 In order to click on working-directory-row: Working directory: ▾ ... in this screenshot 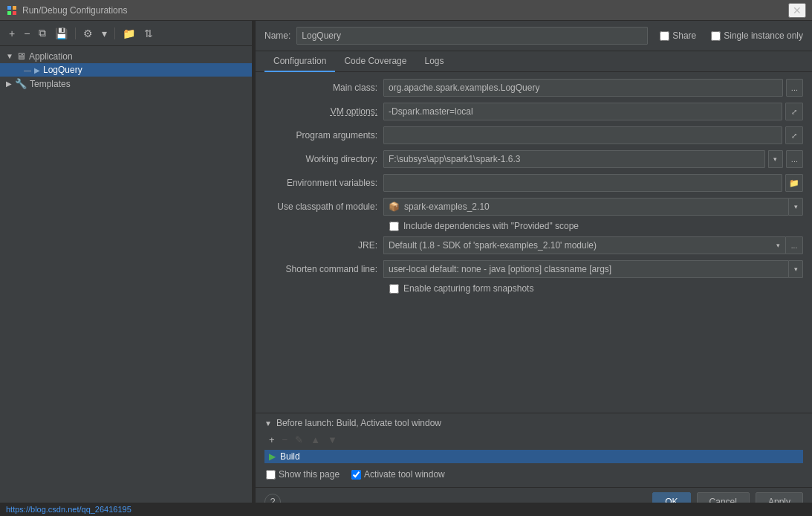, I will do `click(533, 159)`.